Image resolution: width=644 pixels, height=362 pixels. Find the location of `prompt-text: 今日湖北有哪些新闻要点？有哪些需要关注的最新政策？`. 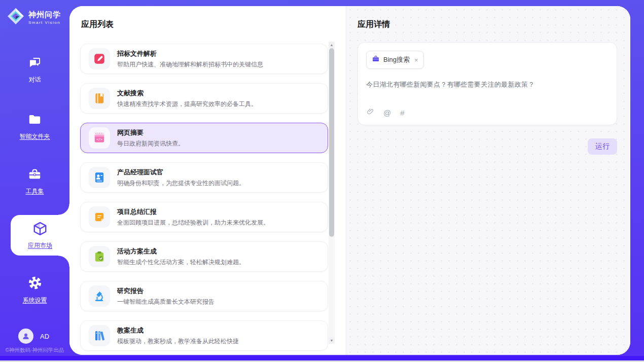

prompt-text: 今日湖北有哪些新闻要点？有哪些需要关注的最新政策？ is located at coordinates (487, 85).